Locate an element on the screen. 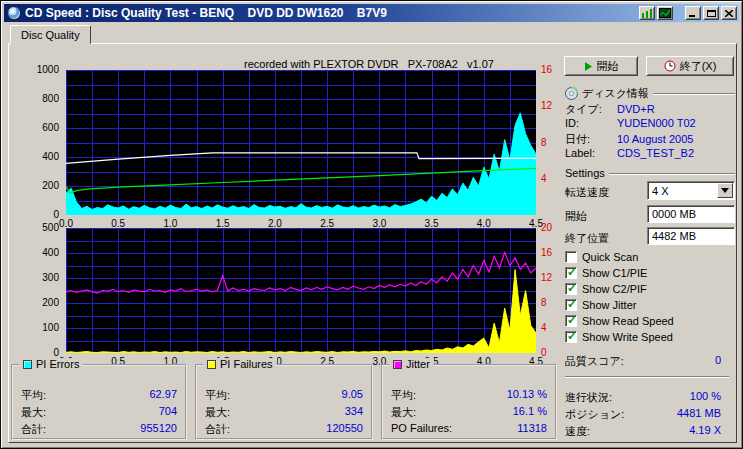  checkbox-label: Show C1/PIE is located at coordinates (614, 273).